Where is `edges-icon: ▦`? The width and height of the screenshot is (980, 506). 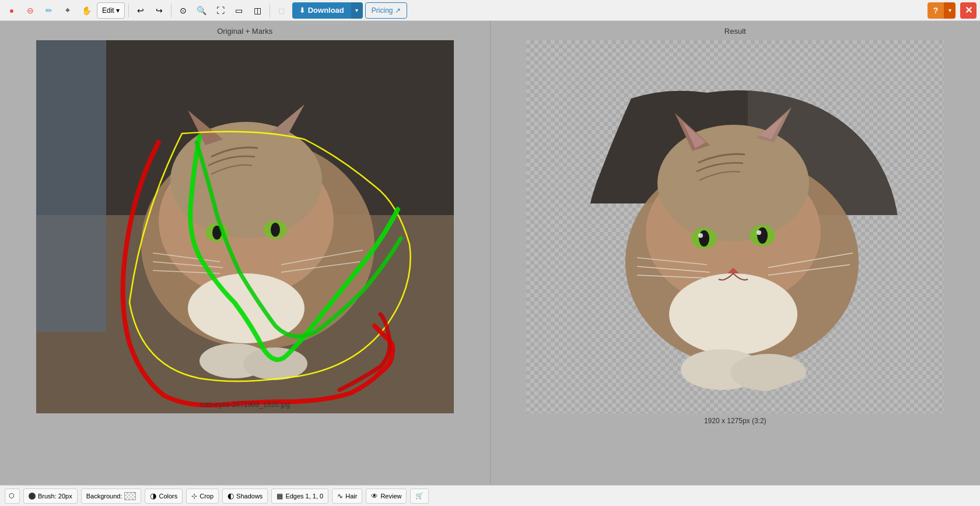
edges-icon: ▦ is located at coordinates (280, 496).